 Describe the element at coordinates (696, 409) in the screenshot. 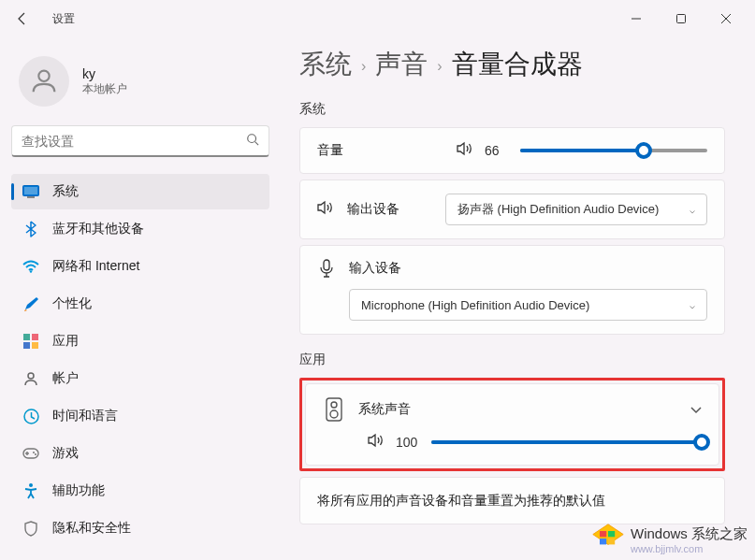

I see `expand-button` at that location.